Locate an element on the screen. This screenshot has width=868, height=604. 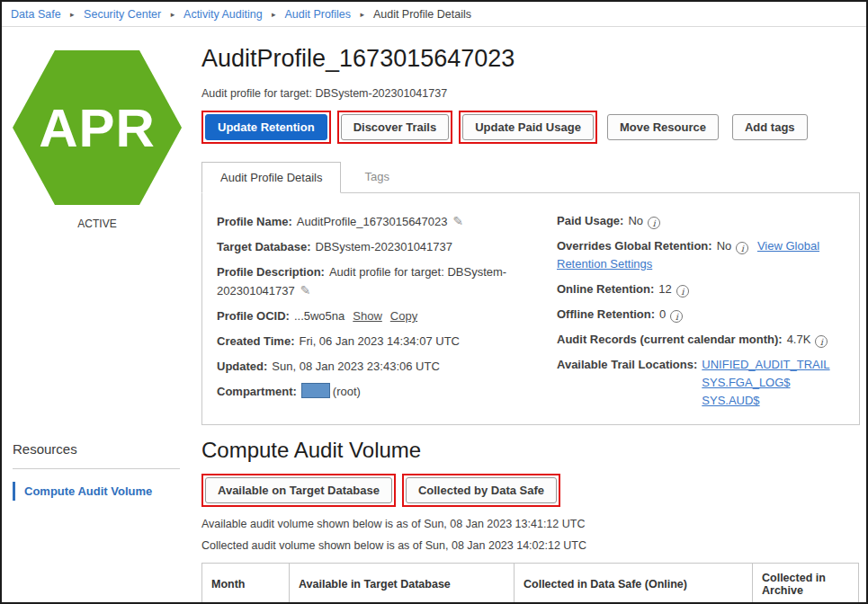
updated-value: Sun, 08 Jan 2023 23:43:06 UTC is located at coordinates (355, 367).